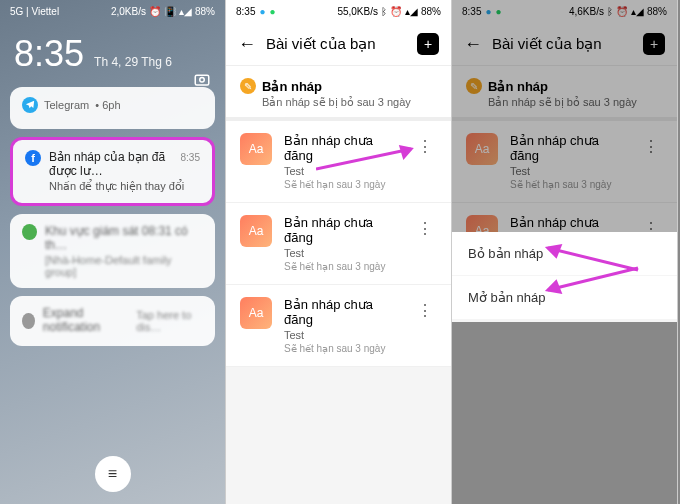  What do you see at coordinates (124, 266) in the screenshot?
I see `notif-subtitle: [Nhà-Home-Default family group]` at bounding box center [124, 266].